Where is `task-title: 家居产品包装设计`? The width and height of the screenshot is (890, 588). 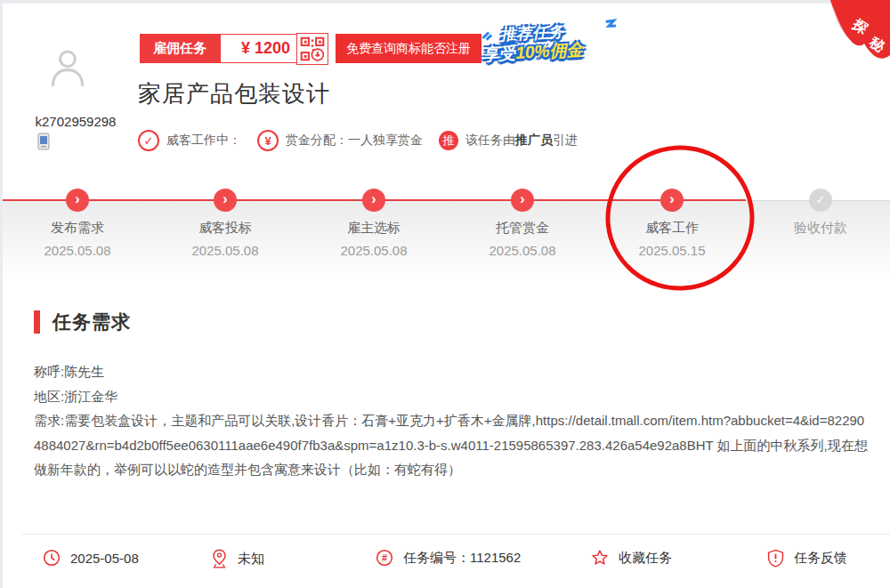 task-title: 家居产品包装设计 is located at coordinates (234, 94).